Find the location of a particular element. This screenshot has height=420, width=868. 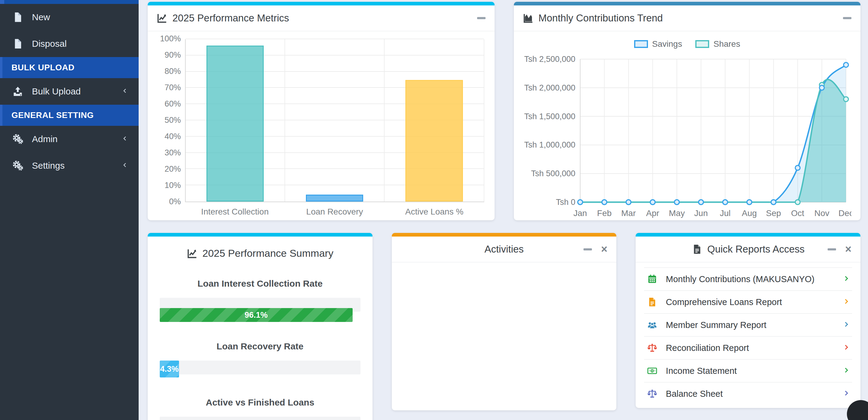

card-header: Activities × is located at coordinates (504, 250).